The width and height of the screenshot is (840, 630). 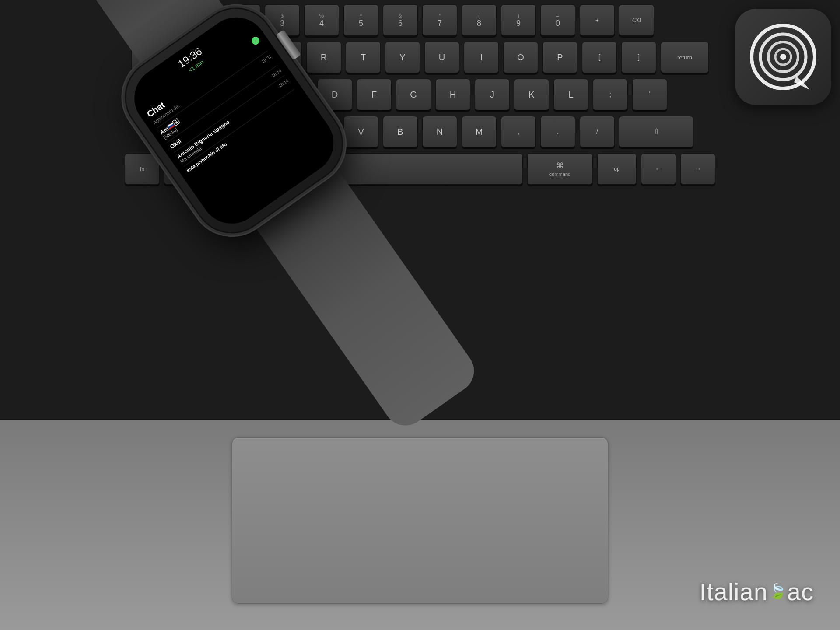 What do you see at coordinates (142, 169) in the screenshot?
I see `key-fn: fn` at bounding box center [142, 169].